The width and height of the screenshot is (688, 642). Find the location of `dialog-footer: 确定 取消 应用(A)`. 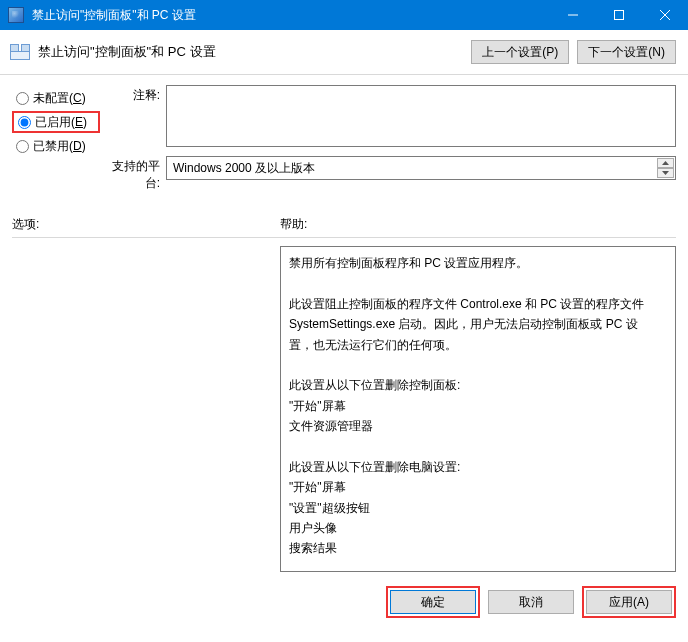

dialog-footer: 确定 取消 应用(A) is located at coordinates (344, 597).